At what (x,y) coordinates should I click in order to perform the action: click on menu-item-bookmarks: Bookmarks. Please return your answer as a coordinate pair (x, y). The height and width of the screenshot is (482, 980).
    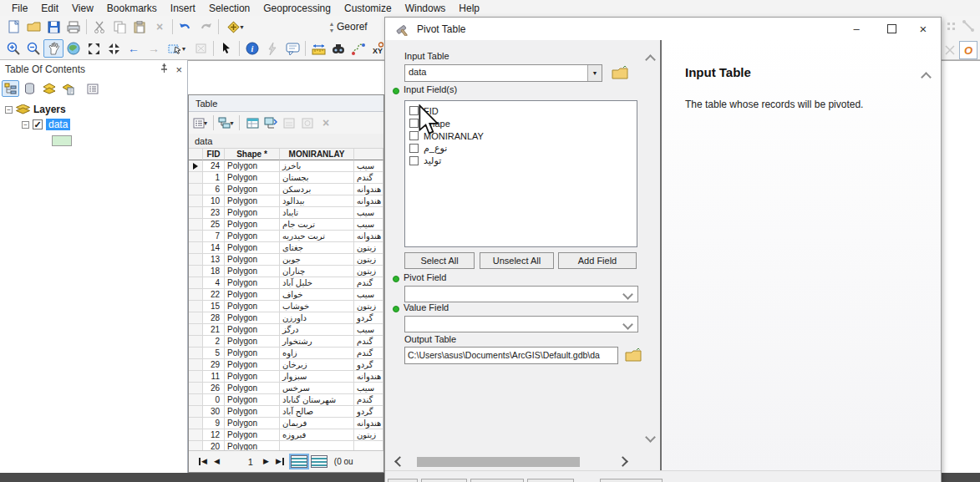
    Looking at the image, I should click on (132, 8).